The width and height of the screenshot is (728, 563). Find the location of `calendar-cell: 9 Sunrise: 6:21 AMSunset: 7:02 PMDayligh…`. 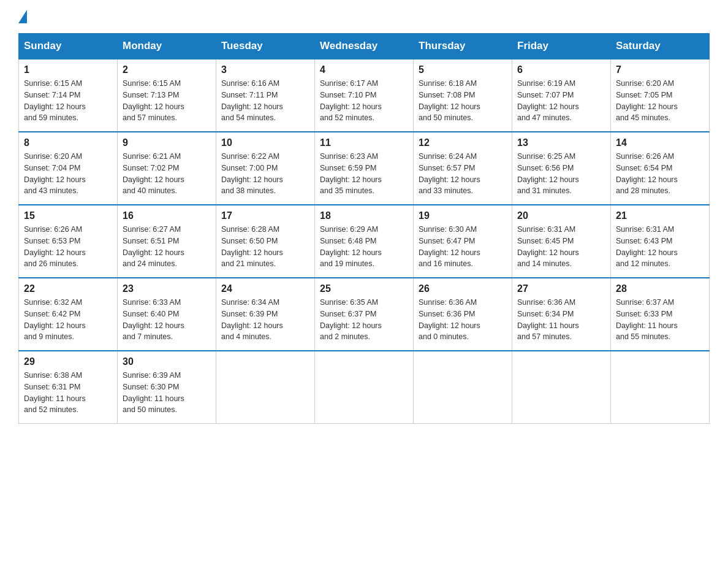

calendar-cell: 9 Sunrise: 6:21 AMSunset: 7:02 PMDayligh… is located at coordinates (167, 168).